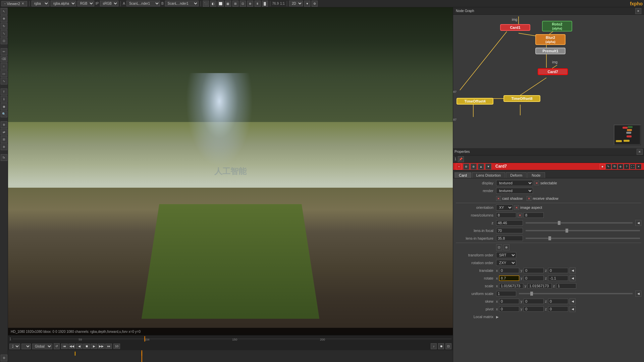 Image resolution: width=644 pixels, height=362 pixels. What do you see at coordinates (40, 3) in the screenshot?
I see `channel-select: rgbargbalpha` at bounding box center [40, 3].